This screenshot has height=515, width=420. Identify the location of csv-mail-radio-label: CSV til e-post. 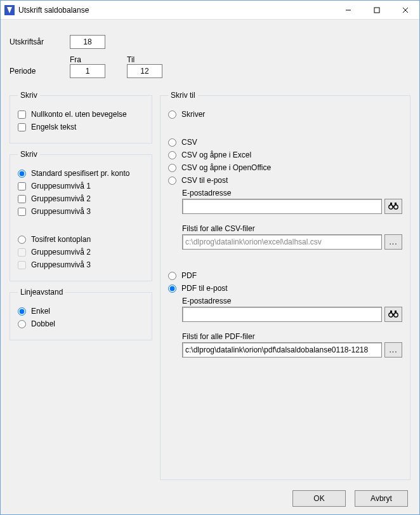
(285, 180).